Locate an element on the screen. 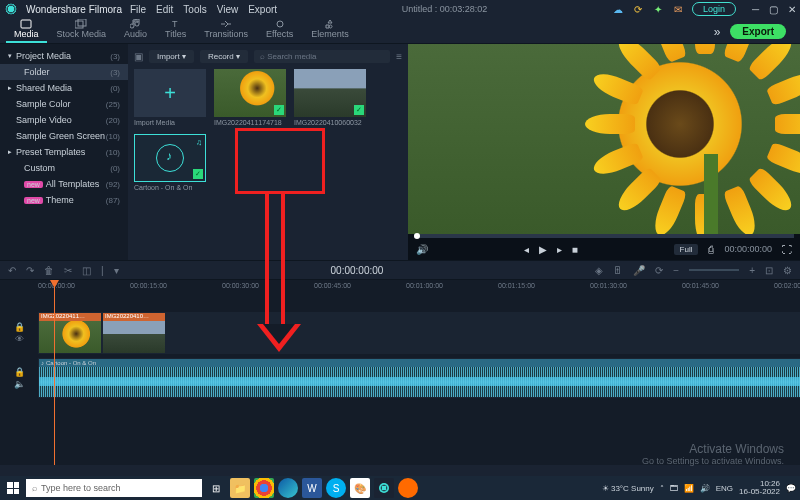 The height and width of the screenshot is (500, 800). media-thumbnail: ✓♫Cartoon - On & On is located at coordinates (170, 162).